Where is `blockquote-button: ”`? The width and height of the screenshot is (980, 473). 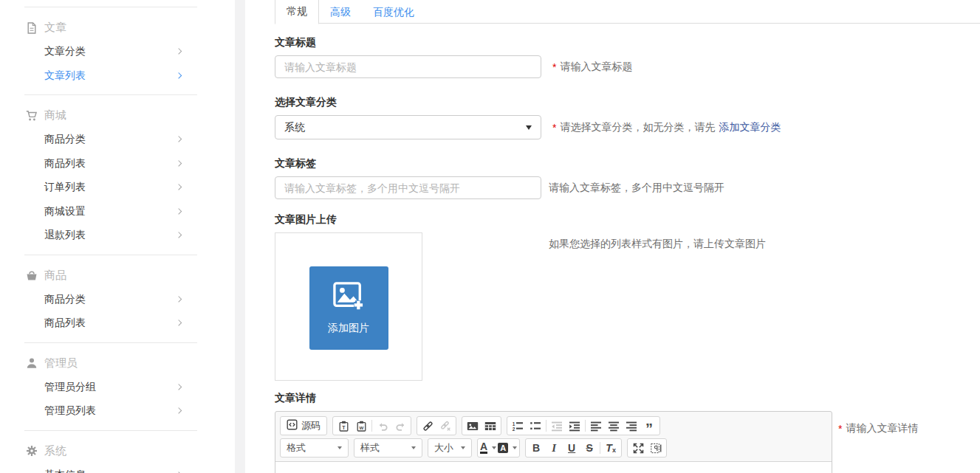 blockquote-button: ” is located at coordinates (649, 426).